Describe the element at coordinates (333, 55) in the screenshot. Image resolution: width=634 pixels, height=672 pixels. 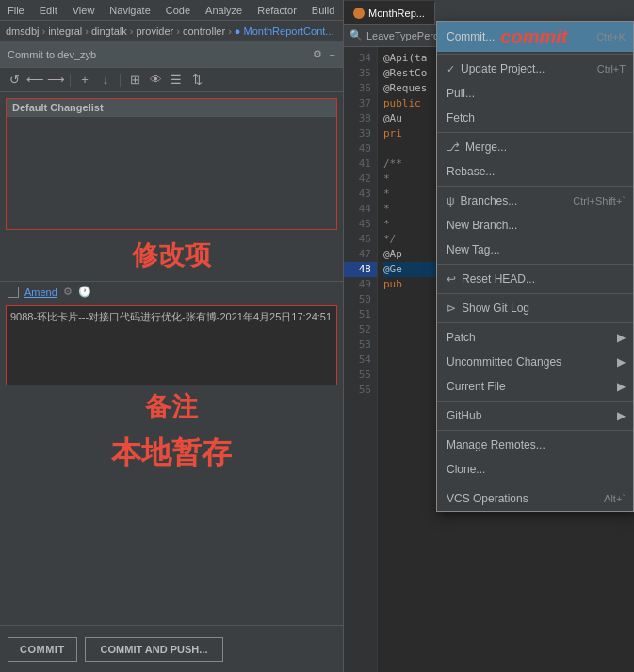
I see `close-icon: −` at that location.